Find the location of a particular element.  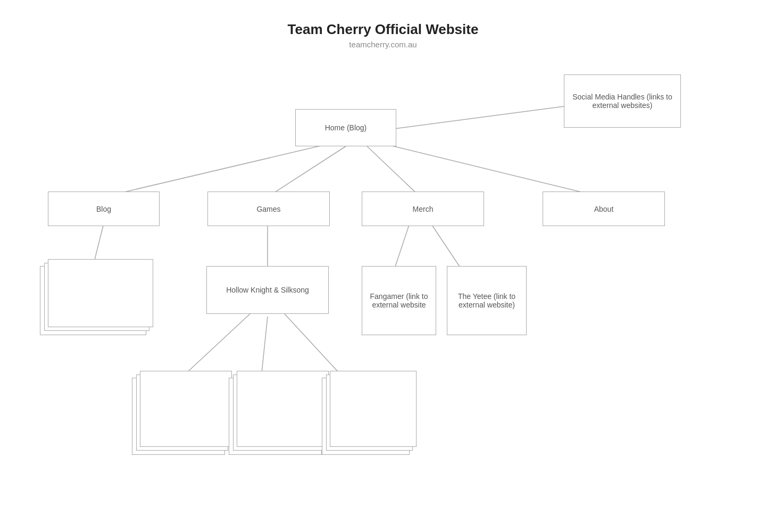

home-node: Home (Blog) is located at coordinates (346, 128).